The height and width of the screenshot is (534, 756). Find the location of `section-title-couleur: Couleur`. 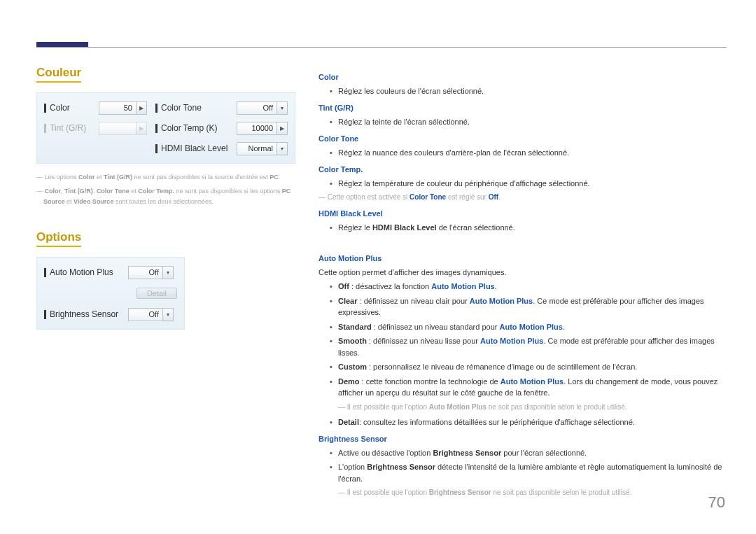

section-title-couleur: Couleur is located at coordinates (59, 74).